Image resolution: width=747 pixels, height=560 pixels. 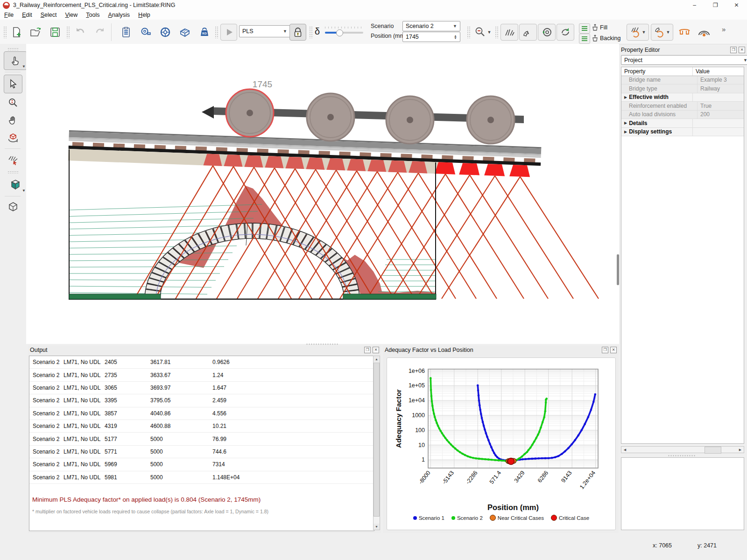 I want to click on splitter-handle, so click(x=682, y=455).